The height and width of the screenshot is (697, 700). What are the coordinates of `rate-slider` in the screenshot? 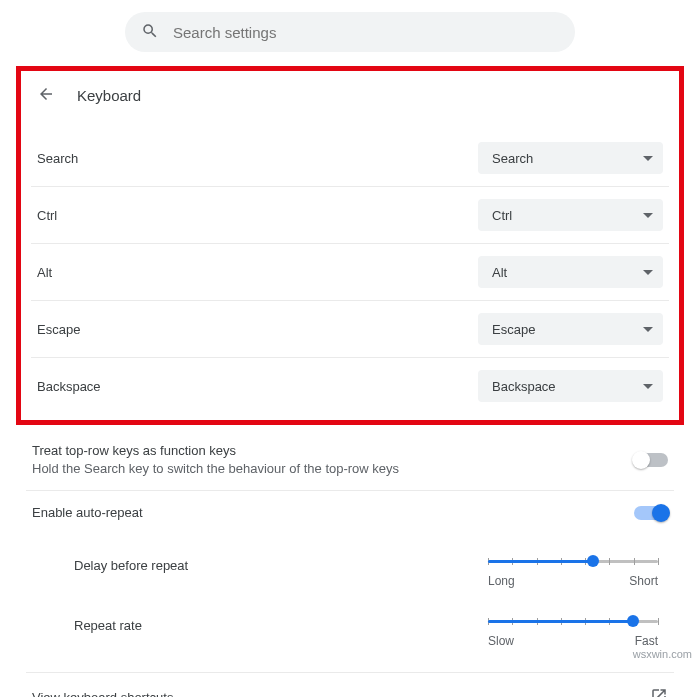 It's located at (573, 621).